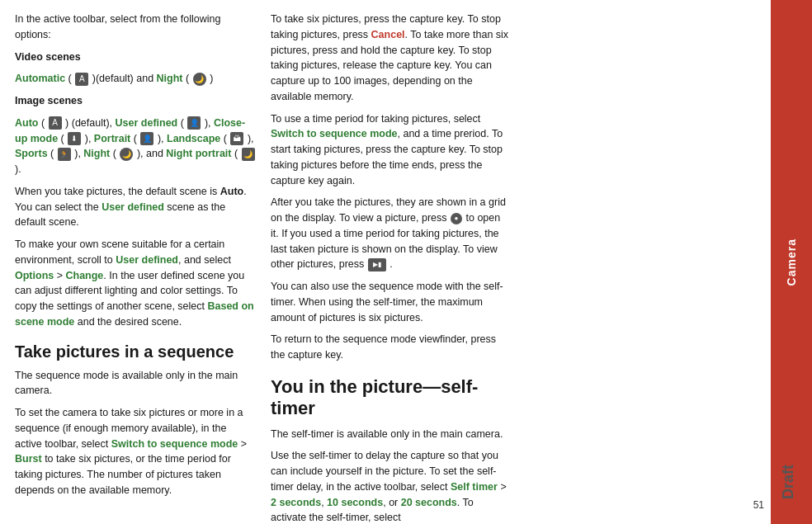 The image size is (812, 524). What do you see at coordinates (97, 153) in the screenshot?
I see `night-link: Night` at bounding box center [97, 153].